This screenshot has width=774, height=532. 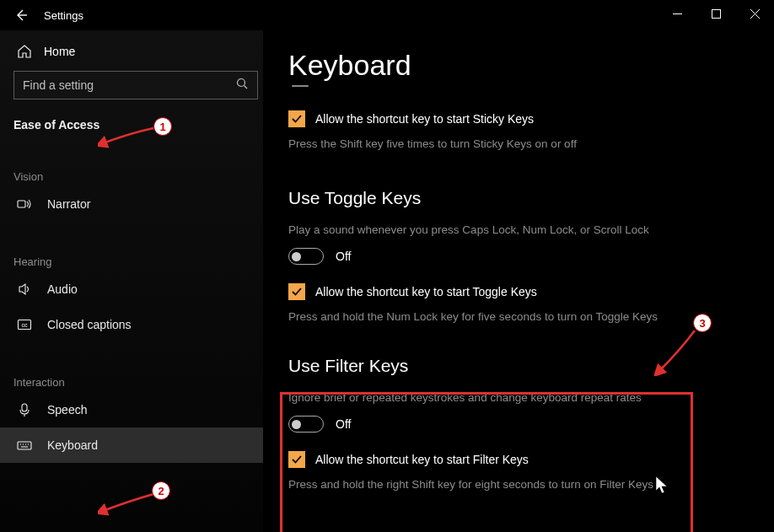 What do you see at coordinates (21, 15) in the screenshot?
I see `back-arrow-icon` at bounding box center [21, 15].